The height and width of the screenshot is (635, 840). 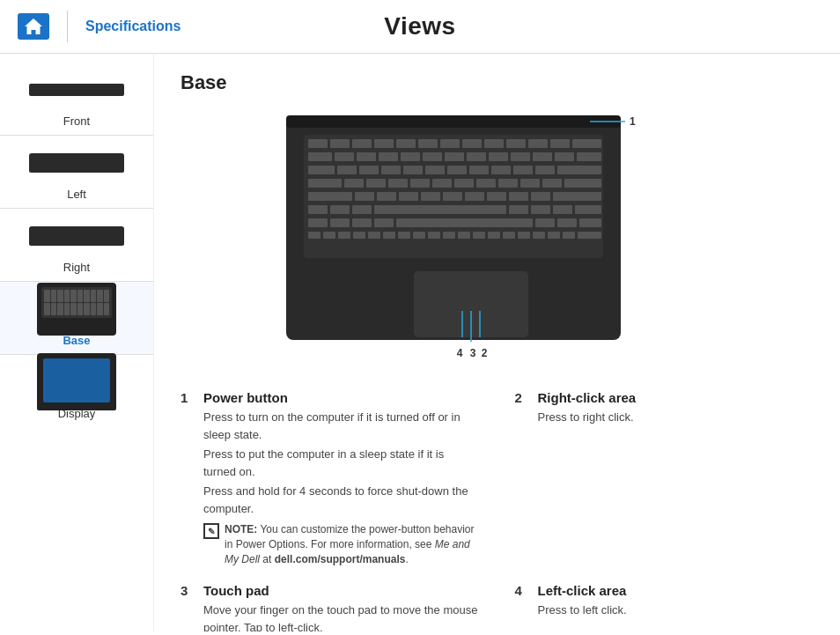 What do you see at coordinates (246, 398) in the screenshot?
I see `desc-title-1: Power button` at bounding box center [246, 398].